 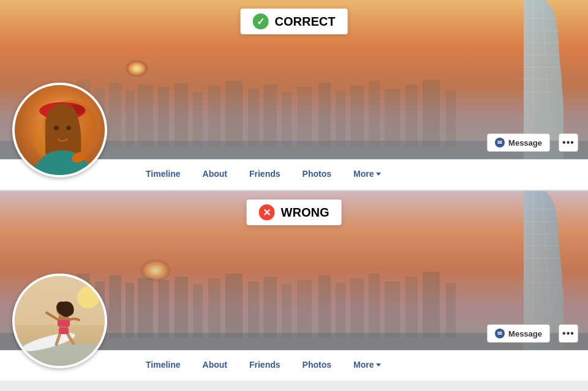 I want to click on nav-photos-wrong: Photos, so click(x=317, y=366).